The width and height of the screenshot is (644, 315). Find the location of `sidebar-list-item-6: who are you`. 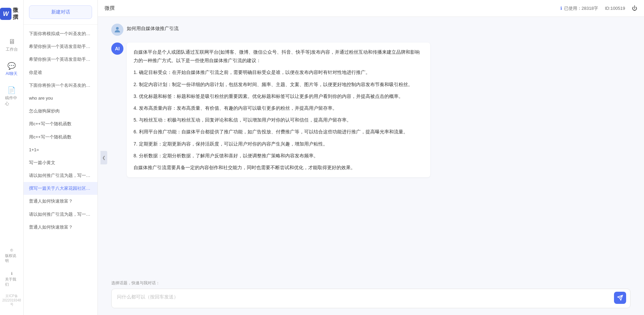

sidebar-list-item-6: who are you is located at coordinates (61, 98).